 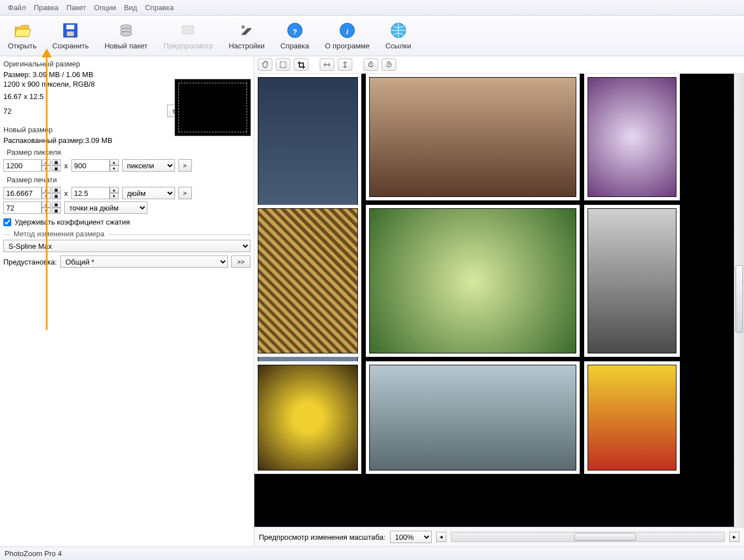 I want to click on menu-edit: Правка, so click(x=46, y=8).